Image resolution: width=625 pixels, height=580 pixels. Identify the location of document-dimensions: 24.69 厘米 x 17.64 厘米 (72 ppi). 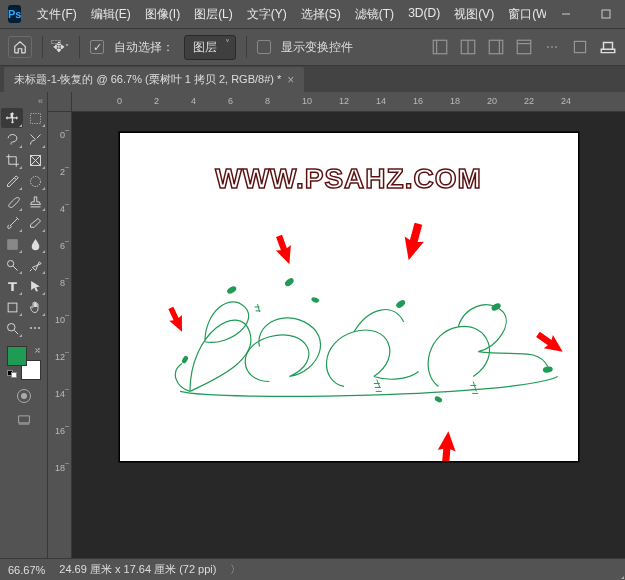
(138, 570).